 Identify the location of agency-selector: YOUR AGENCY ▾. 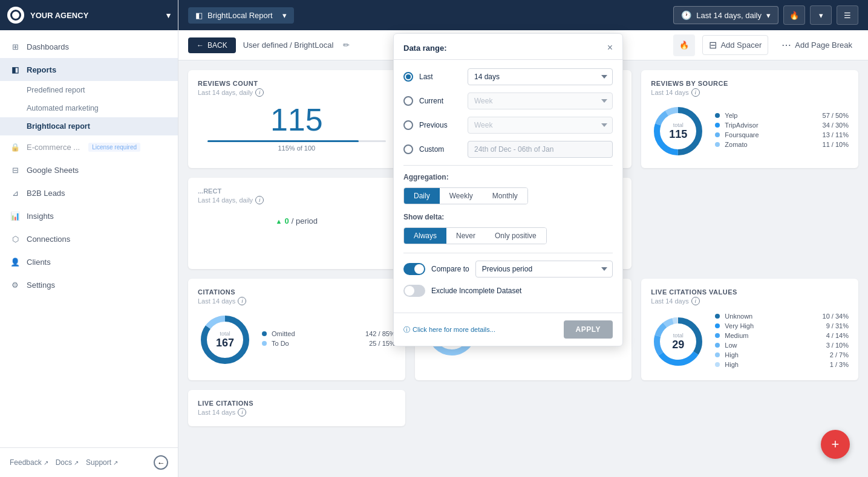
(100, 16).